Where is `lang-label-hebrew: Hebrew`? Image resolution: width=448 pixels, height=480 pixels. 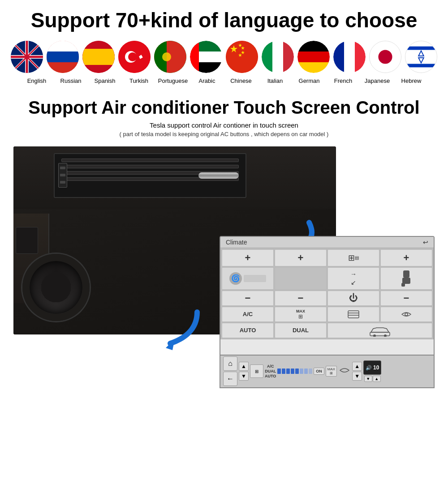
lang-label-hebrew: Hebrew is located at coordinates (411, 81).